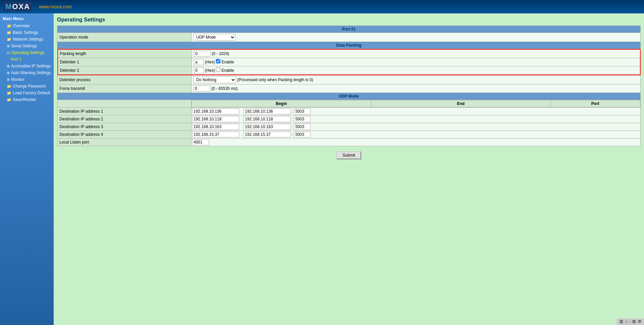 Image resolution: width=644 pixels, height=325 pixels. Describe the element at coordinates (416, 104) in the screenshot. I see `udp-headers-table: Begin End Port` at that location.